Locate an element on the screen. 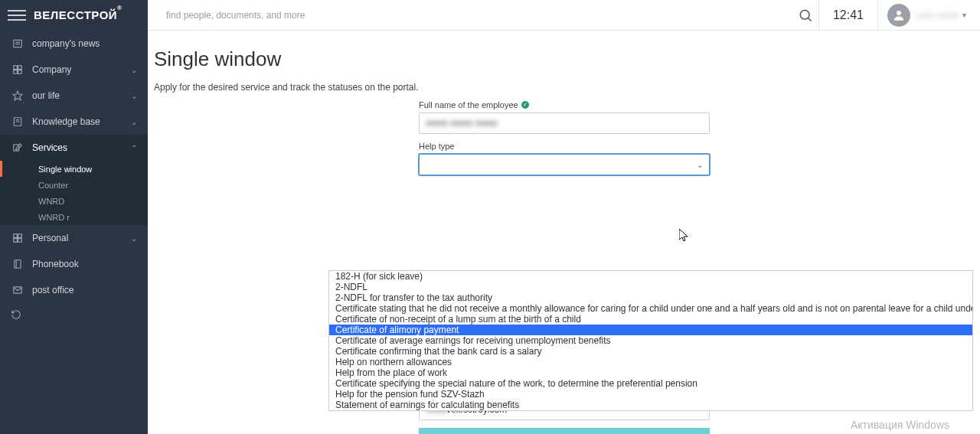 The height and width of the screenshot is (434, 980). sidebar-item-label: Company is located at coordinates (52, 70).